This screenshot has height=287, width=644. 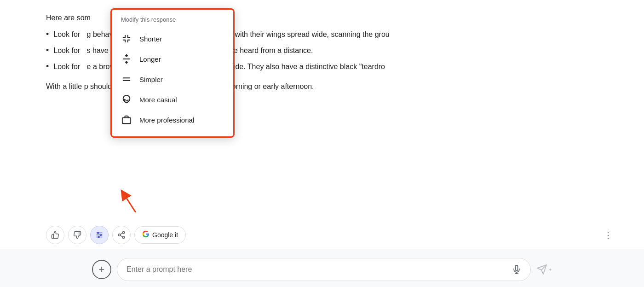 I want to click on add-button: +, so click(x=102, y=269).